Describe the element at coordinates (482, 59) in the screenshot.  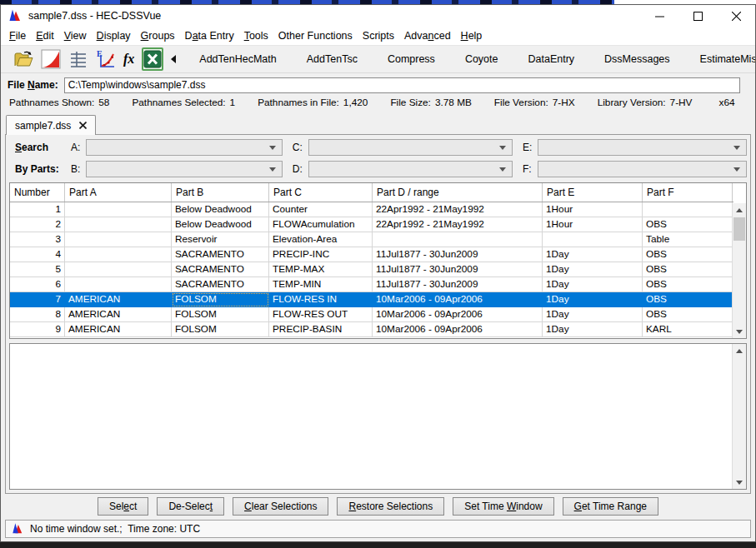
I see `toolbar-script-button: Coyote` at that location.